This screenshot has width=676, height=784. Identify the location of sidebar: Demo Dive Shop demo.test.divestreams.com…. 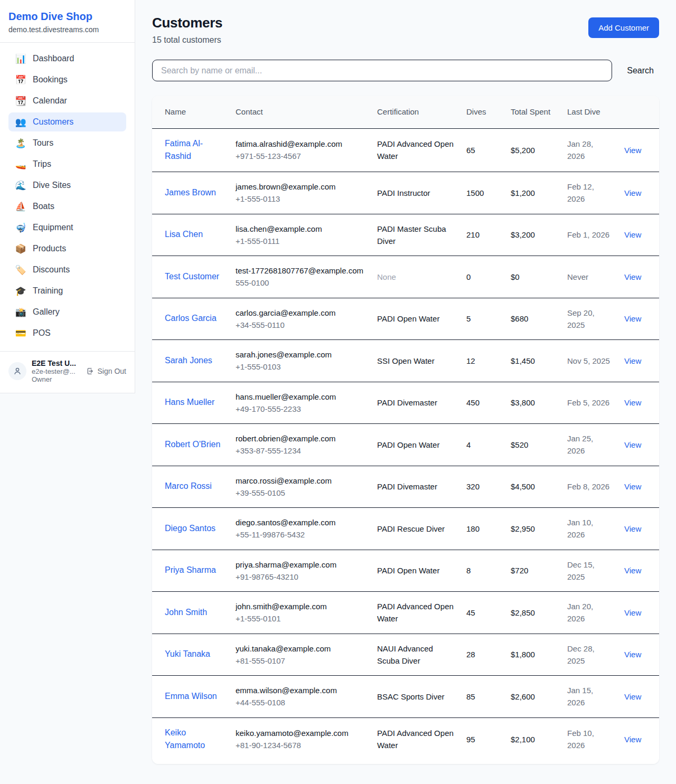
(68, 196).